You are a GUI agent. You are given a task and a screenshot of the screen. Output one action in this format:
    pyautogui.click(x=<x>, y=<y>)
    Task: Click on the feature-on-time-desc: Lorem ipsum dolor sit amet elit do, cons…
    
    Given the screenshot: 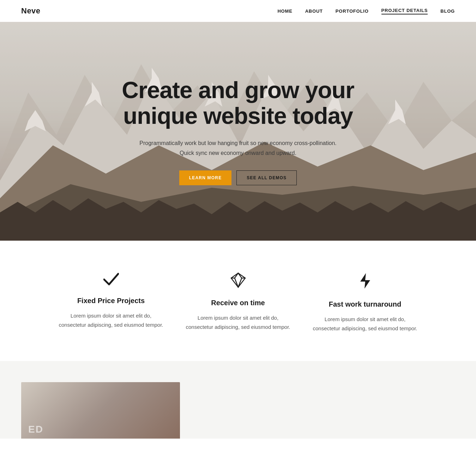 What is the action you would take?
    pyautogui.click(x=238, y=323)
    